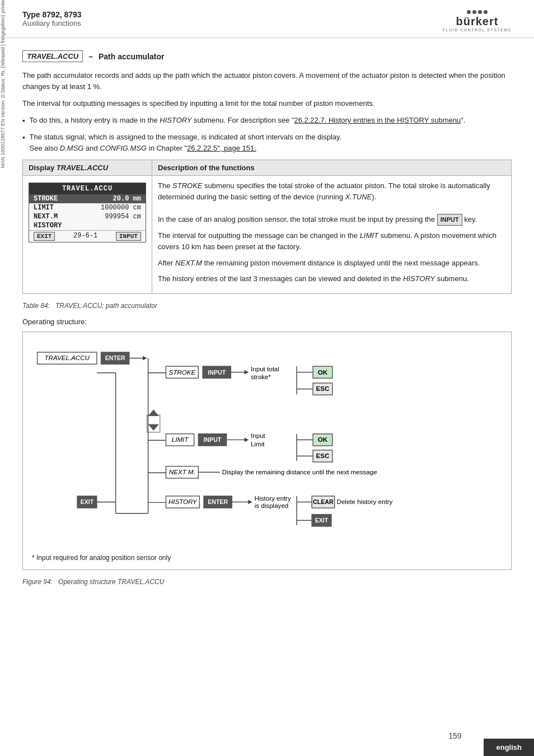 The width and height of the screenshot is (534, 756). What do you see at coordinates (331, 241) in the screenshot?
I see `desc-2: The interval for outputting the message …` at bounding box center [331, 241].